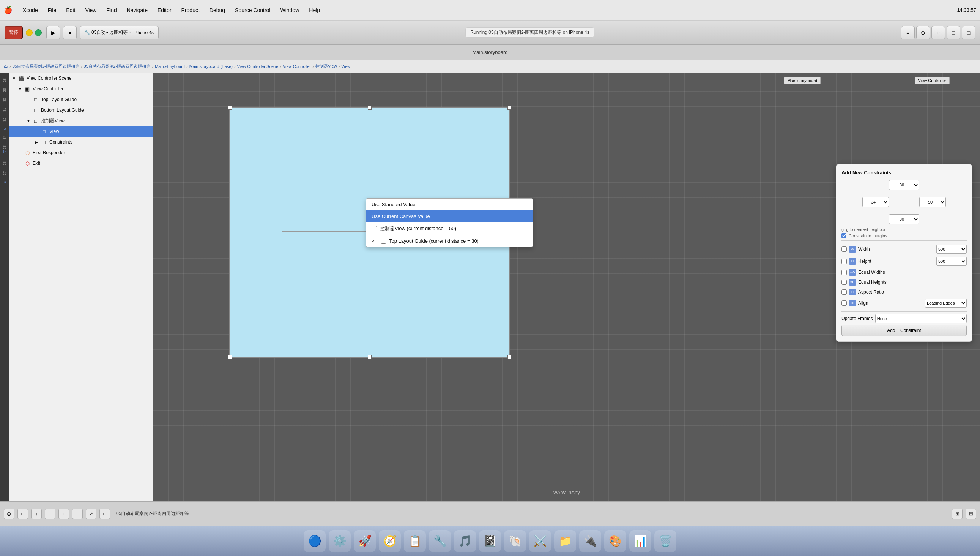 The image size is (980, 556). Describe the element at coordinates (450, 216) in the screenshot. I see `dropdown-item-use-current: Use Current Canvas Value` at that location.